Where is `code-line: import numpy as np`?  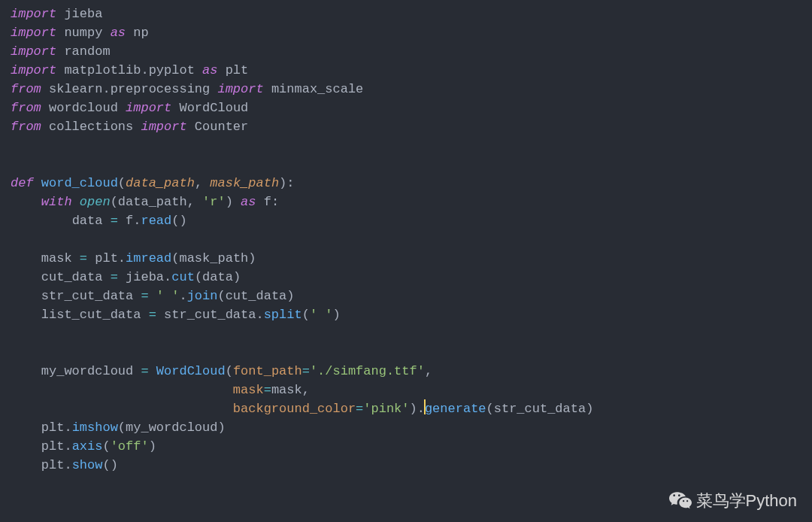 code-line: import numpy as np is located at coordinates (80, 33).